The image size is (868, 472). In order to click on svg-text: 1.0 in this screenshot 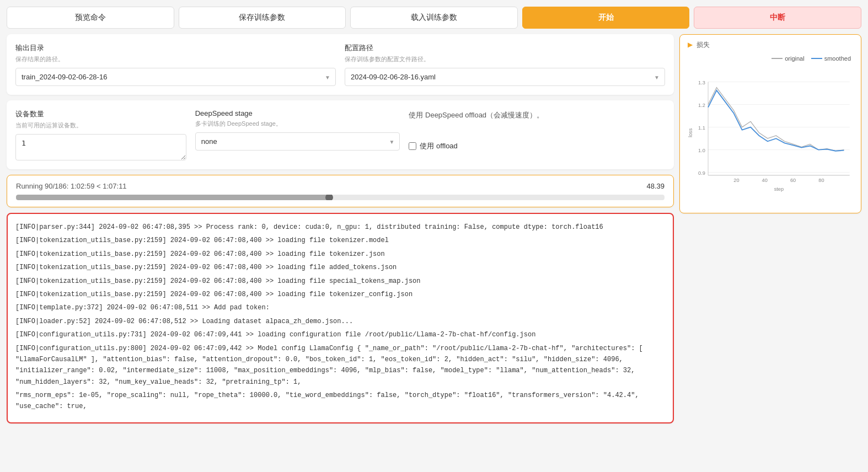, I will do `click(701, 151)`.